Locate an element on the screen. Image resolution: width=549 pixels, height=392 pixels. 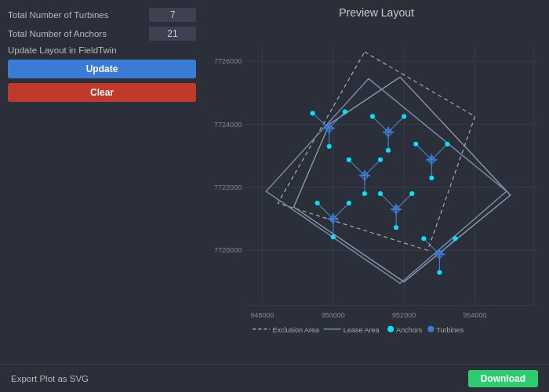
update-layout-row: Update Layout in FieldTwin is located at coordinates (102, 50).